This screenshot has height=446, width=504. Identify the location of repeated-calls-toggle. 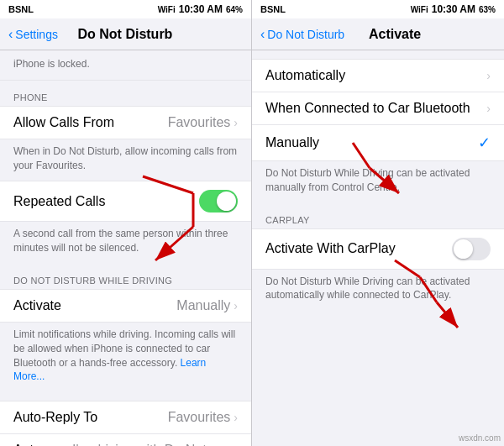
(218, 202).